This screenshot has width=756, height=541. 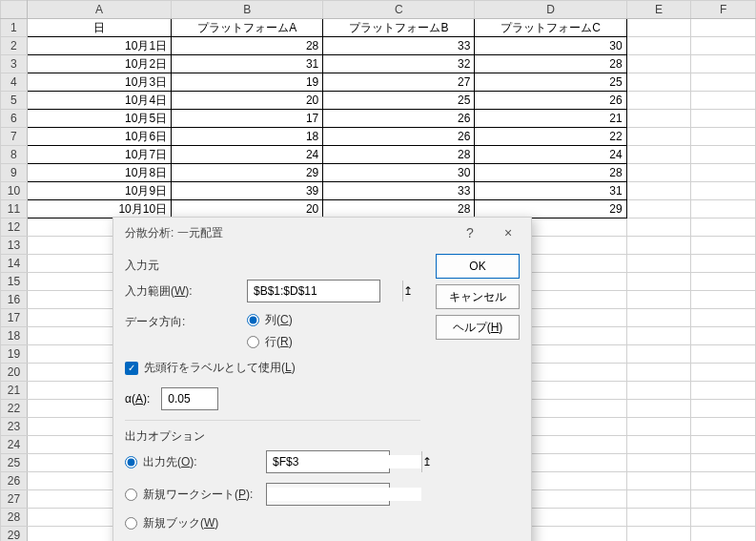 What do you see at coordinates (190, 399) in the screenshot?
I see `alpha-field` at bounding box center [190, 399].